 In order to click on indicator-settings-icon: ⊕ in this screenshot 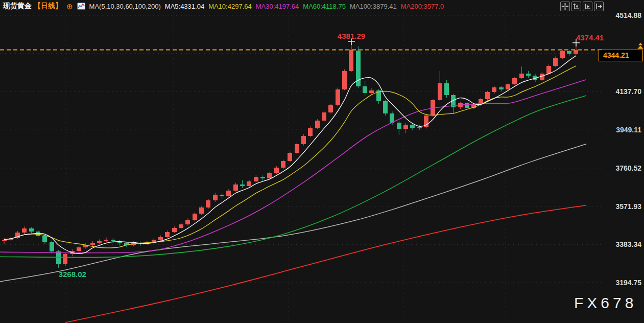, I will do `click(69, 6)`.